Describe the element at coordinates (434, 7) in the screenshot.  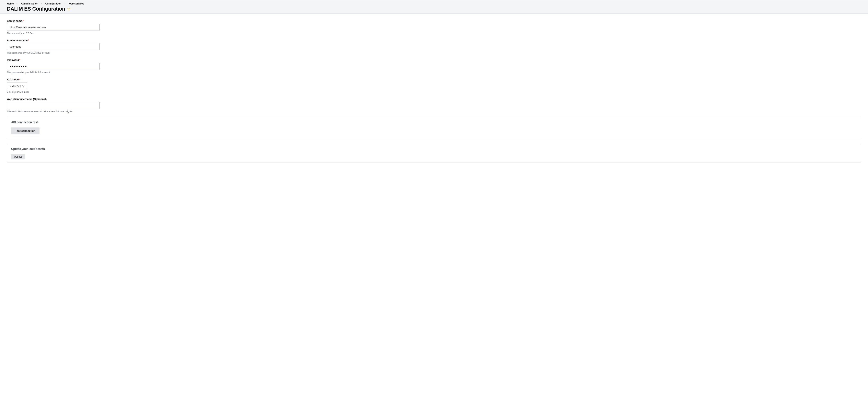
I see `header-bar: Home › Administration › Configuration › …` at that location.